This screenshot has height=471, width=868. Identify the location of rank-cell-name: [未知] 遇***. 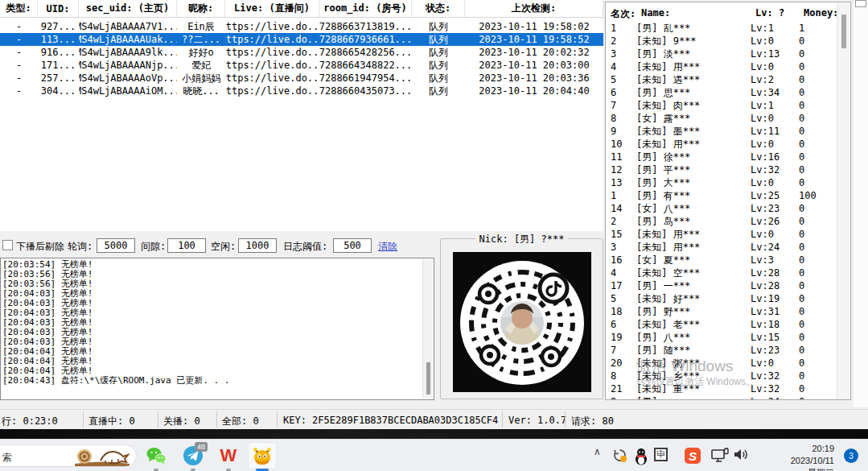
(693, 81).